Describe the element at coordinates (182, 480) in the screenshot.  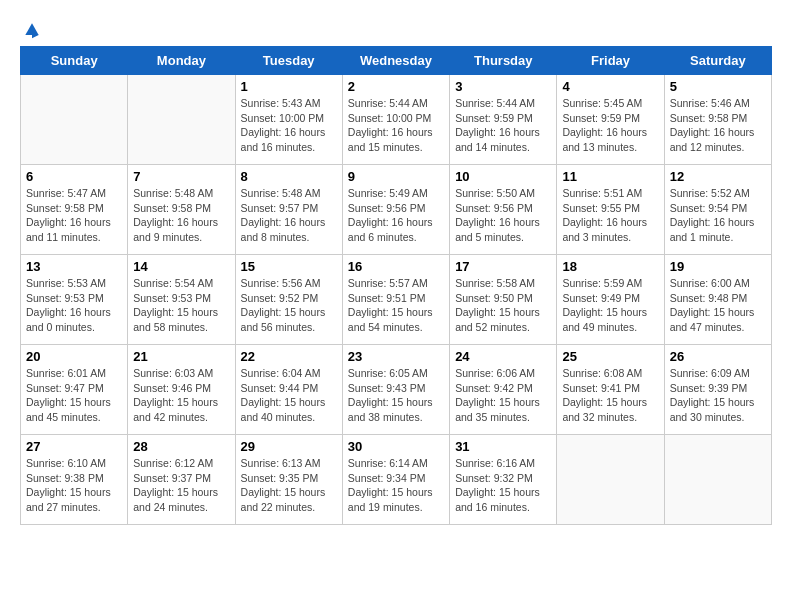
I see `calendar-day-cell: 28Sunrise: 6:12 AM Sunset: 9:37 PM Dayli…` at that location.